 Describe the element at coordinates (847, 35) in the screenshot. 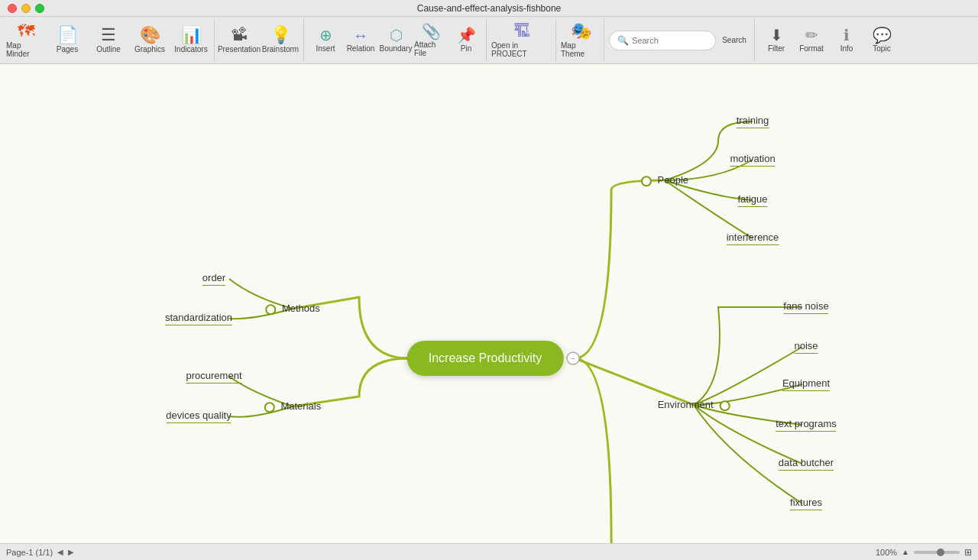

I see `info-icon: ℹ` at that location.